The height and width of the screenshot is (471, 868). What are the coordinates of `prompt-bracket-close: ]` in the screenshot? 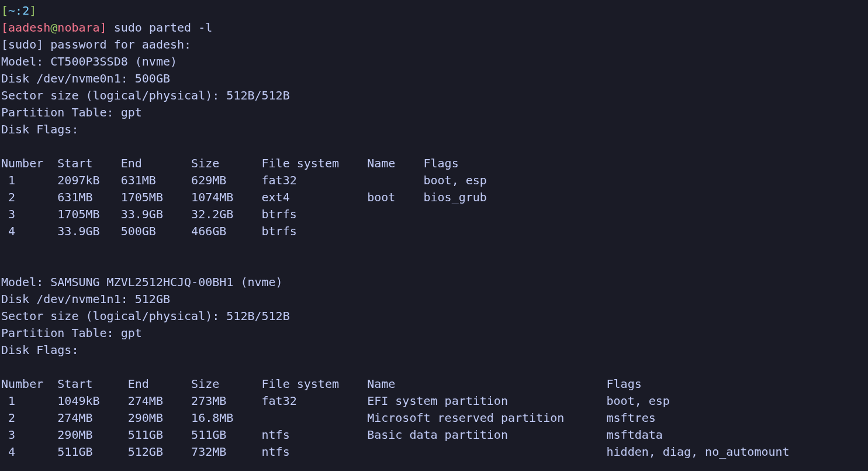 It's located at (33, 11).